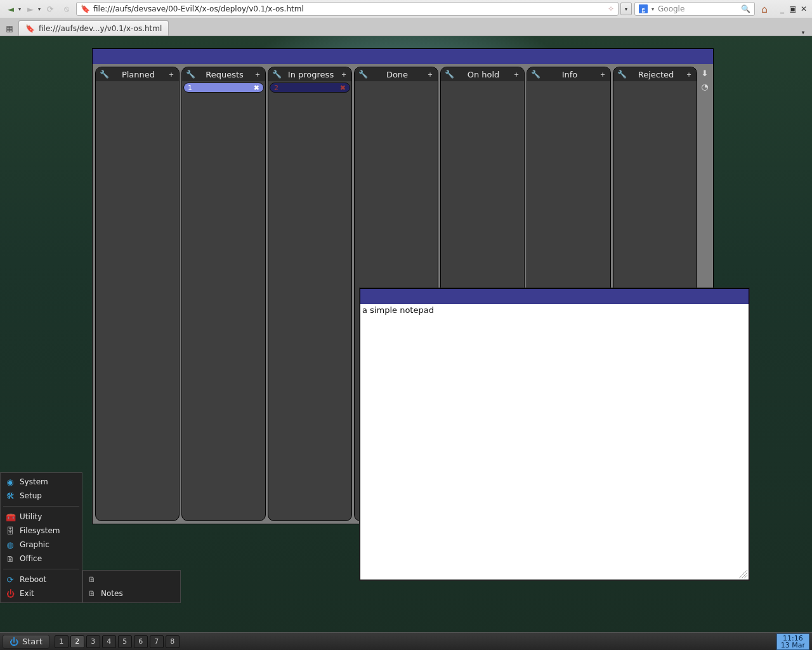 This screenshot has height=650, width=812. Describe the element at coordinates (406, 27) in the screenshot. I see `tab-strip: ▦ 🔖 file:///aufs/dev...y/v0.1/x-os.html …` at that location.